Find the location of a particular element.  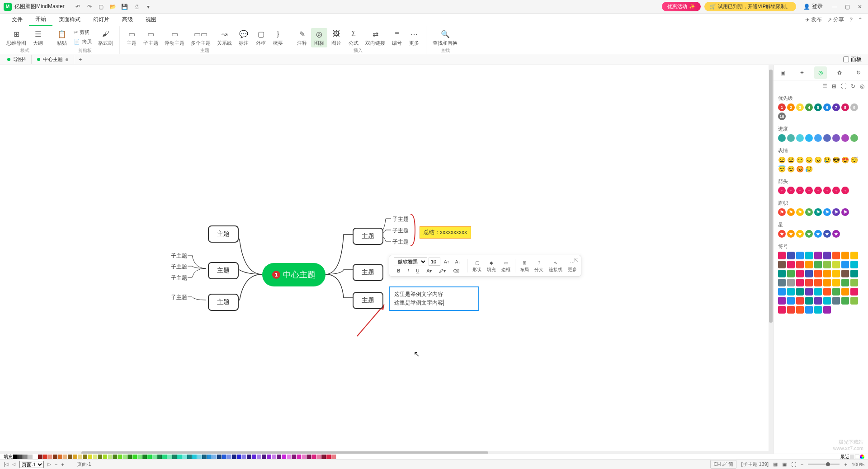

view-mode-2: ▣ is located at coordinates (784, 464).